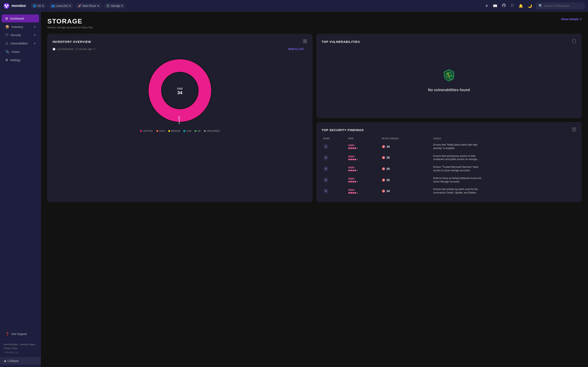 The height and width of the screenshot is (367, 588). What do you see at coordinates (487, 6) in the screenshot?
I see `sun-icon: ☀` at bounding box center [487, 6].